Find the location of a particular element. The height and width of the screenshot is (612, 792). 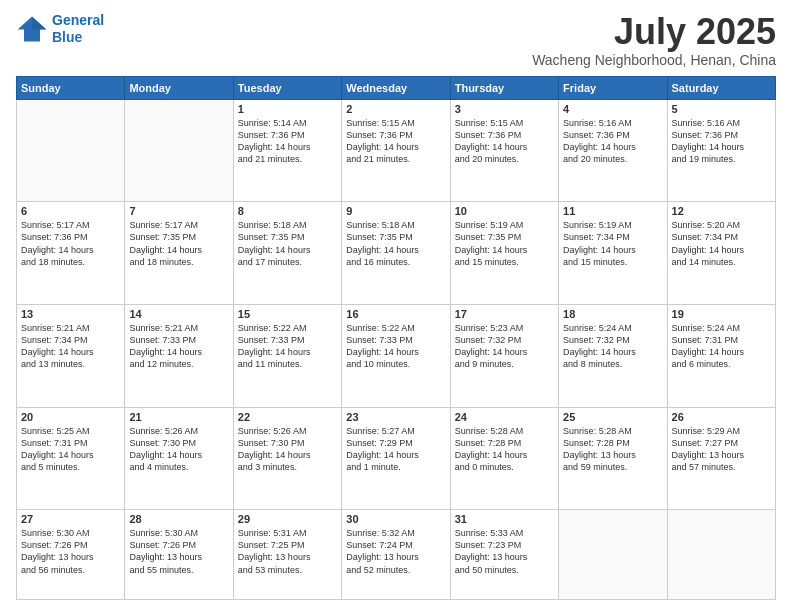

title-section: July 2025 Wacheng Neighborhood, Henan, C… is located at coordinates (654, 40).